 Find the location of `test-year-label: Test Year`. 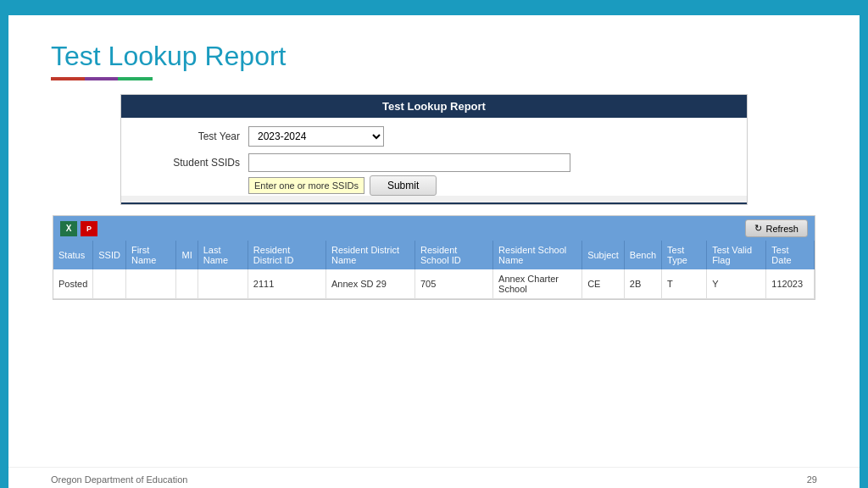

test-year-label: Test Year is located at coordinates (193, 136).